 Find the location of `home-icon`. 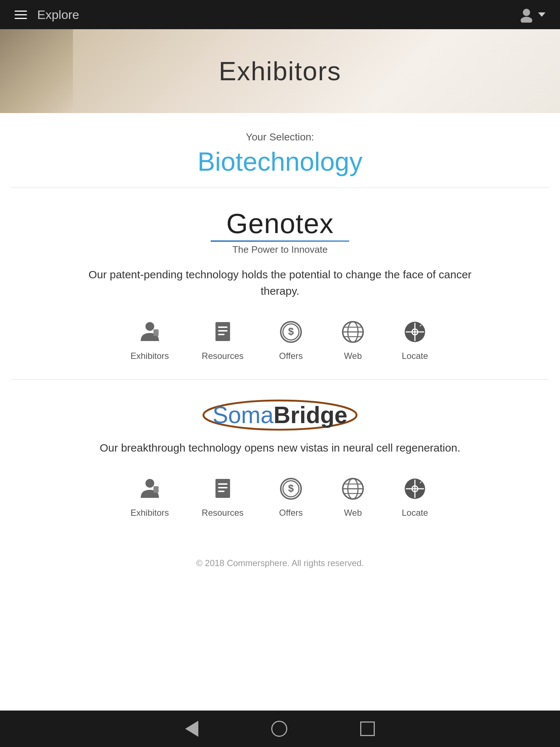

home-icon is located at coordinates (279, 729).